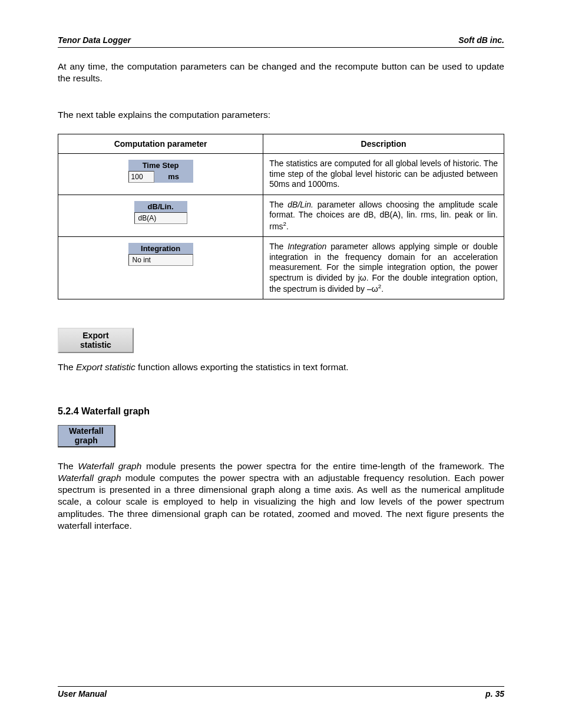  Describe the element at coordinates (161, 218) in the screenshot. I see `db-lin-select: dB(A)` at that location.